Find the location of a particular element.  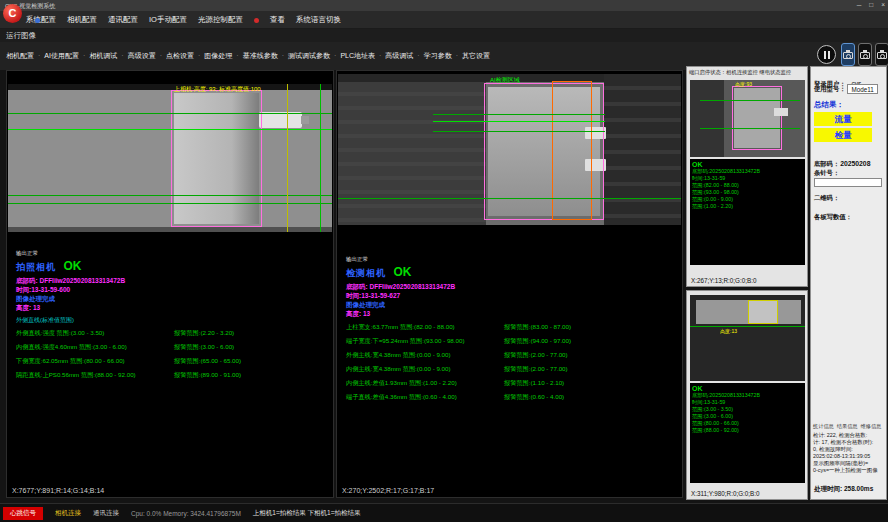

result-title: 检测相机 is located at coordinates (366, 273).